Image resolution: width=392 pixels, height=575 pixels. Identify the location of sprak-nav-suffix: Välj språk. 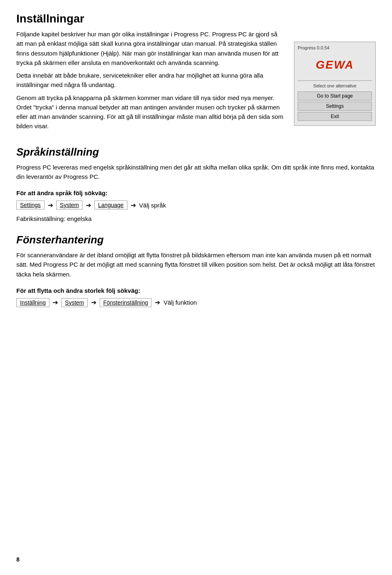
(153, 205).